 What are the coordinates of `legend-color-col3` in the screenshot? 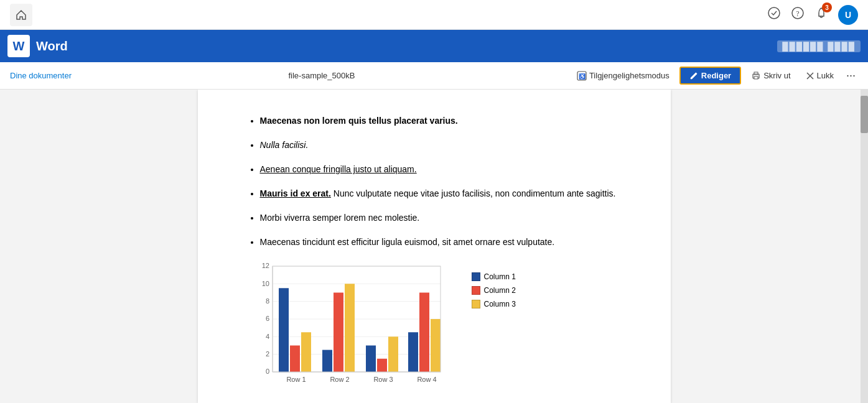 It's located at (476, 304).